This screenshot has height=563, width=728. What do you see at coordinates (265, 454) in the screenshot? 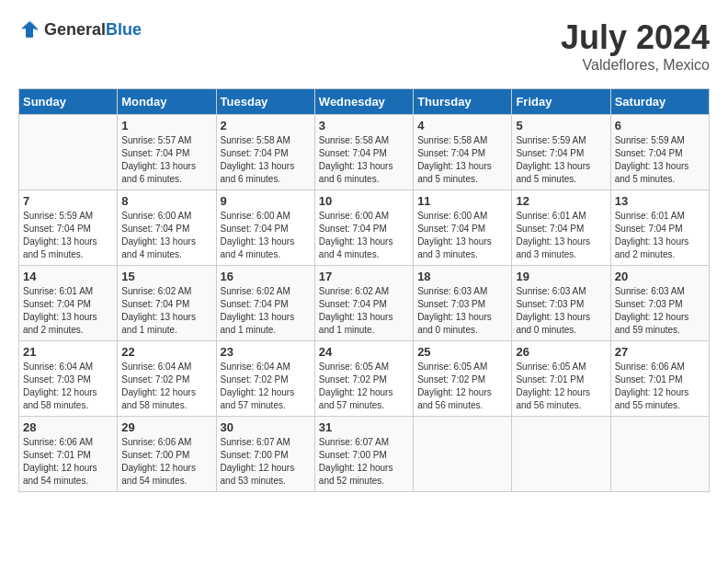
I see `table-row: 30Sunrise: 6:07 AM Sunset: 7:00 PM Dayli…` at bounding box center [265, 454].